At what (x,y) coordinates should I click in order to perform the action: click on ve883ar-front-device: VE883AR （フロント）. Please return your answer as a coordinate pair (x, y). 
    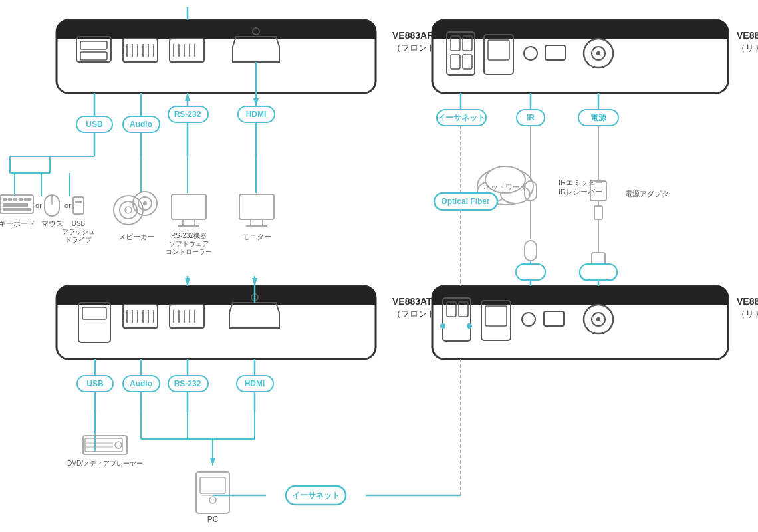
    Looking at the image, I should click on (250, 57).